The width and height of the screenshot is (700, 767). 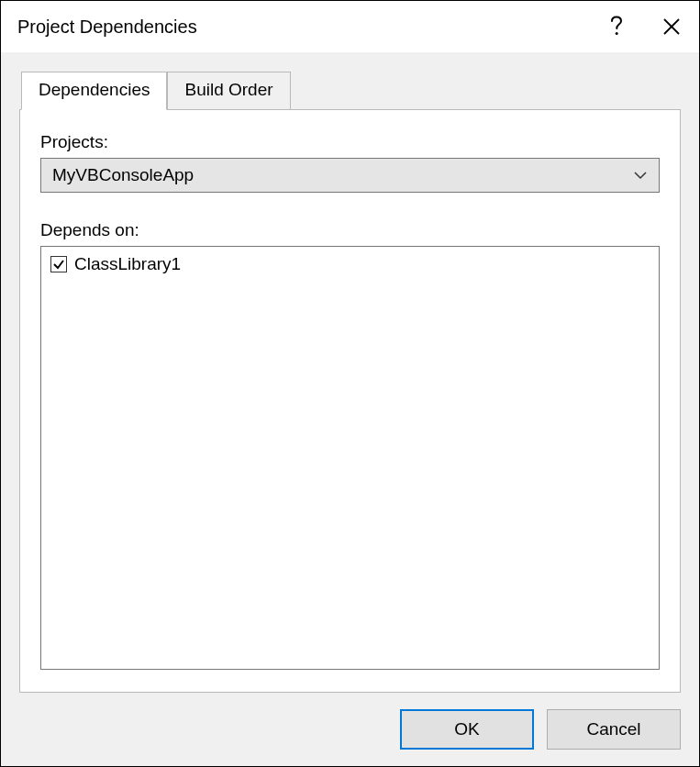 What do you see at coordinates (672, 27) in the screenshot?
I see `close-icon` at bounding box center [672, 27].